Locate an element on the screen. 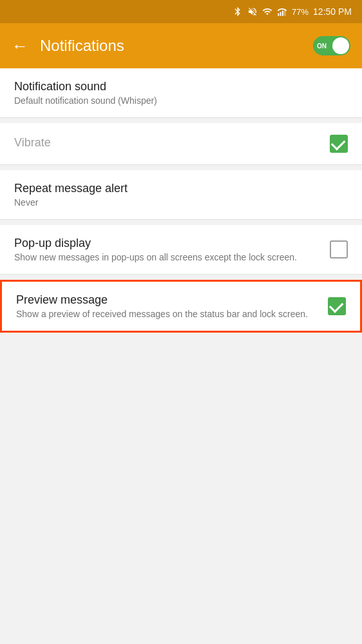 The image size is (362, 644). clock: 12:50 PM is located at coordinates (332, 12).